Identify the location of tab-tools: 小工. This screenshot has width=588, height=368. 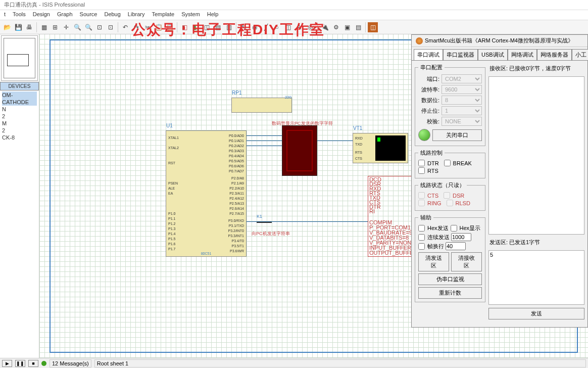
(580, 55).